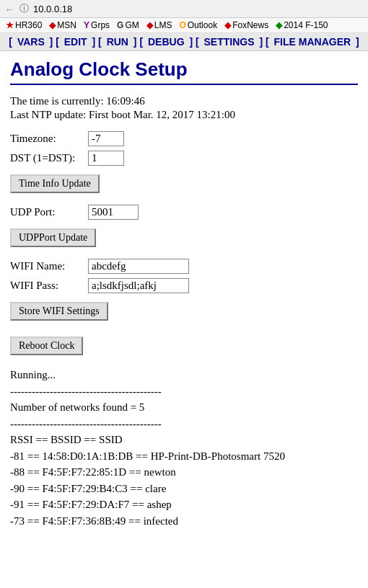 The image size is (368, 588). Describe the element at coordinates (128, 25) in the screenshot. I see `bookmark-gm: G GM` at that location.